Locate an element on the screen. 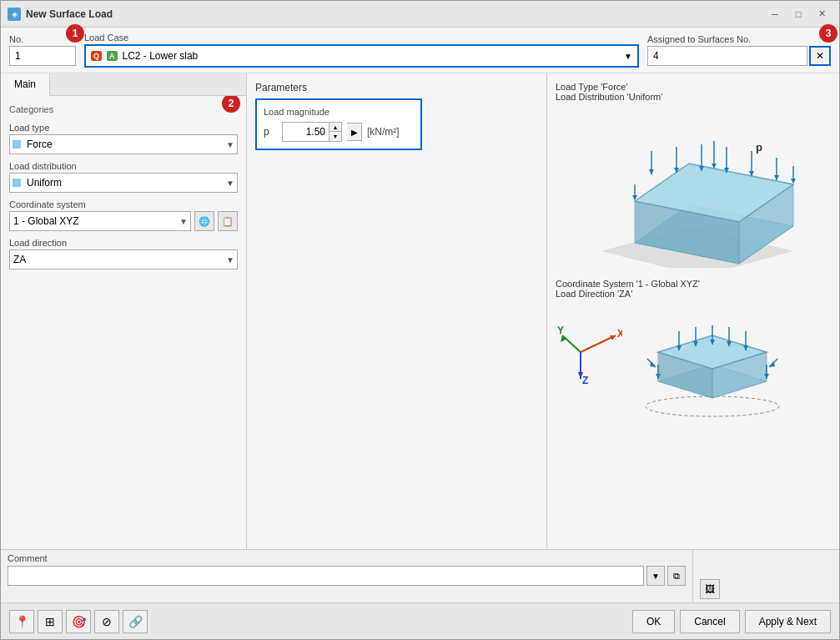  maximize-button: □ is located at coordinates (798, 14).